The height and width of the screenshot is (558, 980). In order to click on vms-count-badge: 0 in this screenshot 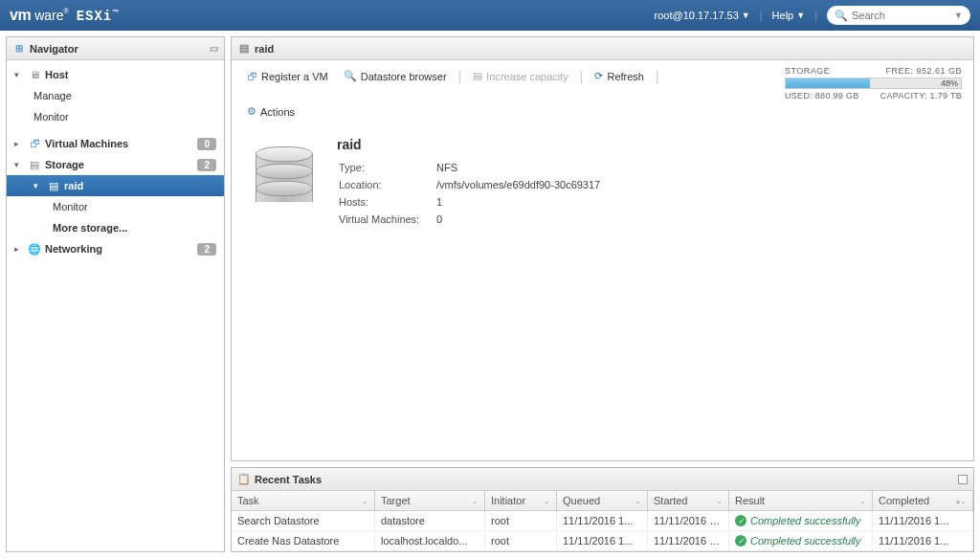, I will do `click(207, 144)`.